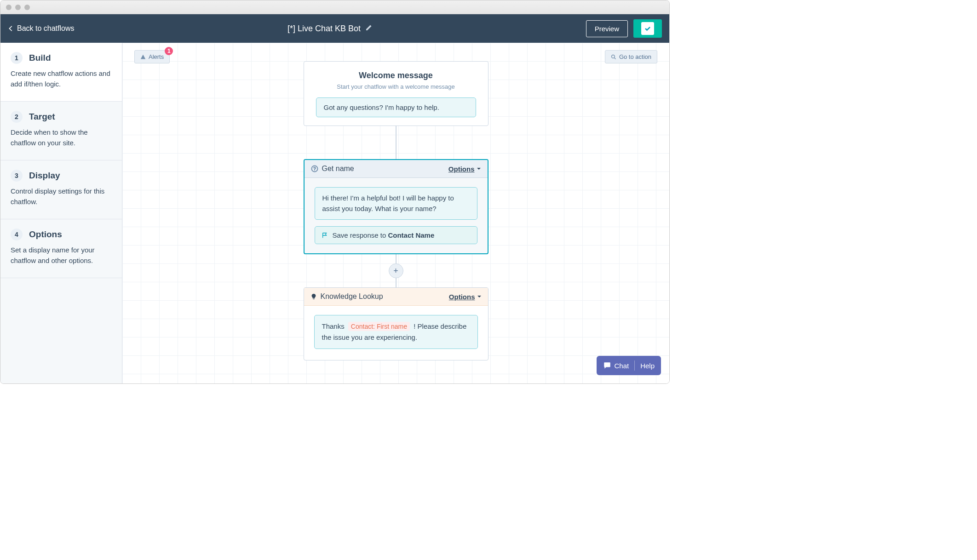 This screenshot has width=977, height=560. I want to click on pencil-icon, so click(369, 28).